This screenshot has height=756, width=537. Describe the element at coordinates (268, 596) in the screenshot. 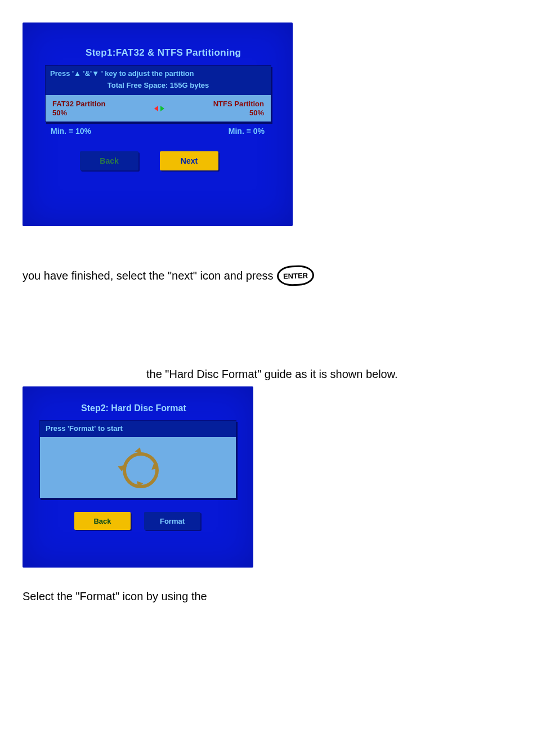

I see `paragraph-select-format: Select the "Format" icon by using the` at that location.